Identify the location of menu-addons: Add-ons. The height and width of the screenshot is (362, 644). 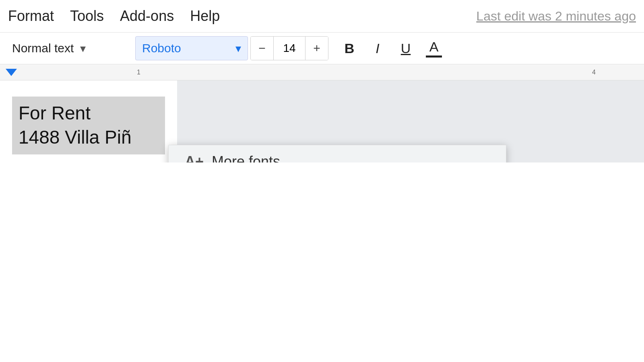
(147, 16).